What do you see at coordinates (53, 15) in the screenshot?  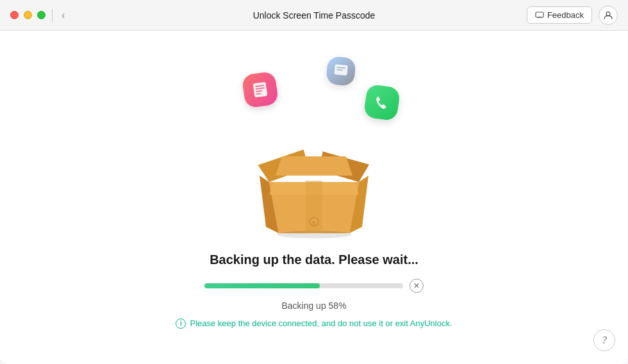 I see `titlebar-divider` at bounding box center [53, 15].